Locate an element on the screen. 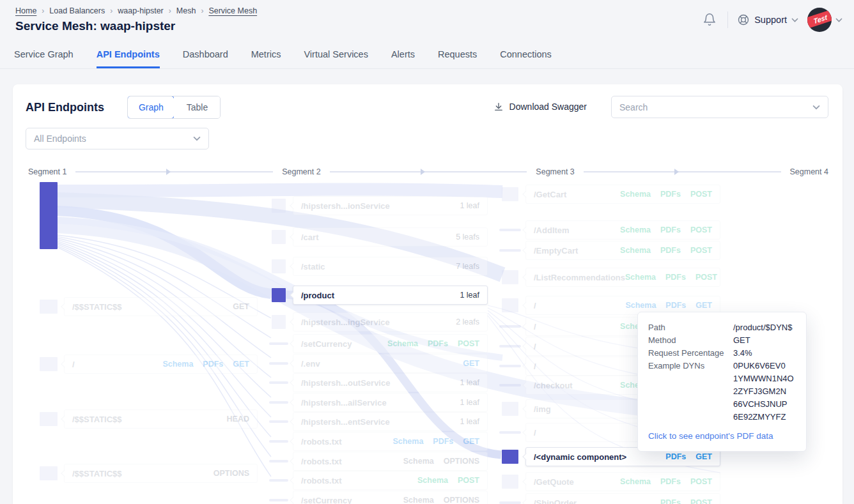  endpoint-row: /cart5 leafs is located at coordinates (390, 237).